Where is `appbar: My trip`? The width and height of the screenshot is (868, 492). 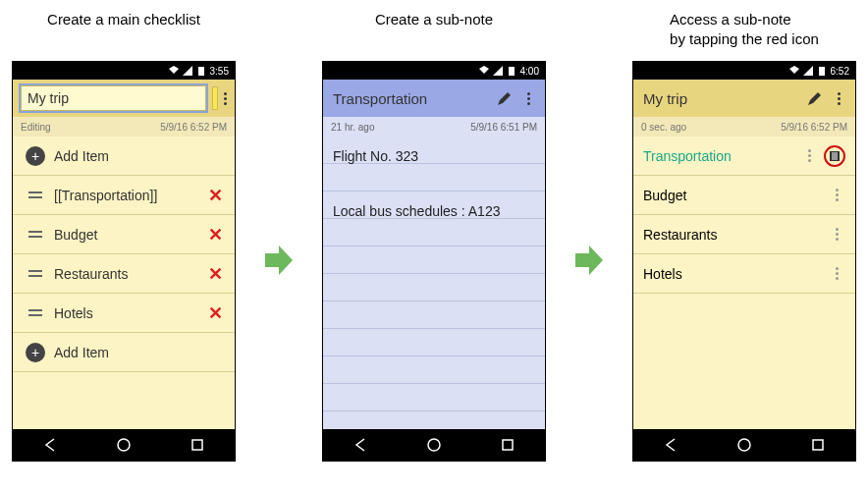
appbar: My trip is located at coordinates (744, 98).